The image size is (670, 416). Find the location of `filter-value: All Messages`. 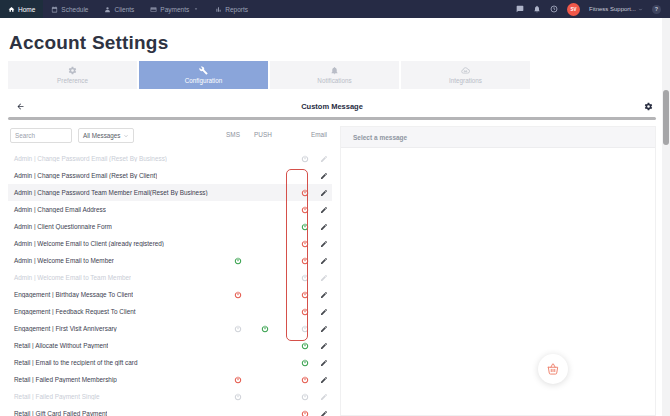

filter-value: All Messages is located at coordinates (102, 136).